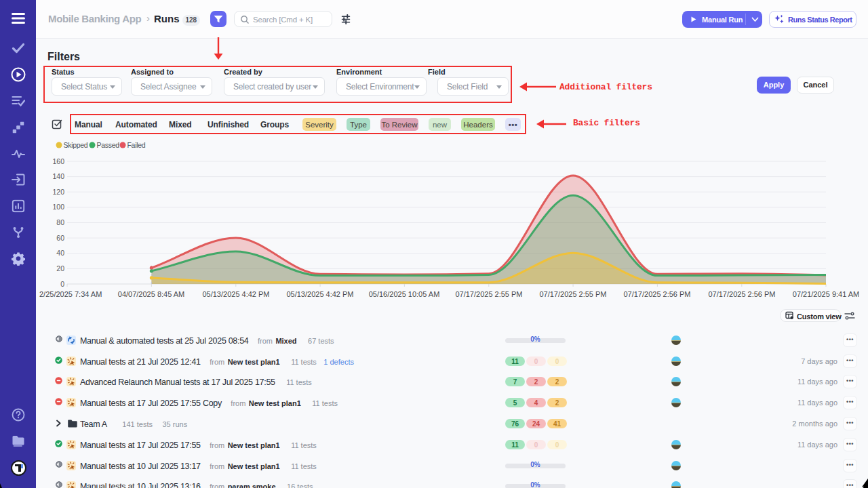 The width and height of the screenshot is (868, 488). Describe the element at coordinates (71, 294) in the screenshot. I see `svg-text: 2/25/2025 7:34 AM` at that location.